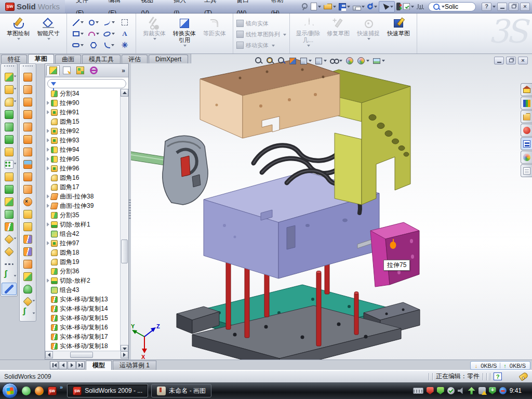 This screenshot has height=399, width=532. Describe the element at coordinates (305, 61) in the screenshot. I see `view-orientation-button` at that location.